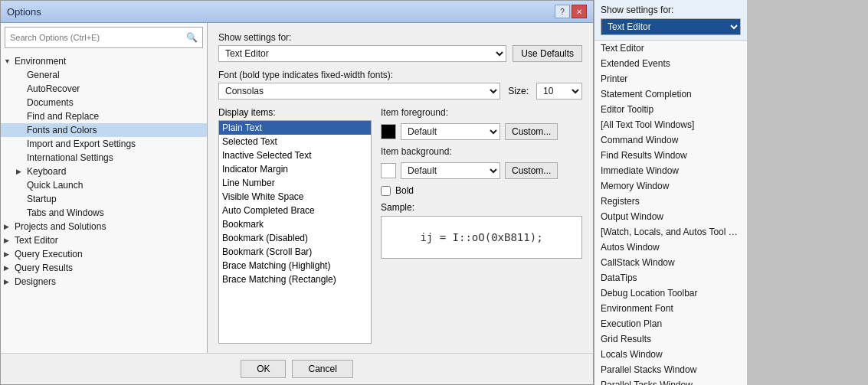 Image resolution: width=868 pixels, height=385 pixels. Describe the element at coordinates (295, 238) in the screenshot. I see `display-list-item: Bookmark (Disabled)` at that location.